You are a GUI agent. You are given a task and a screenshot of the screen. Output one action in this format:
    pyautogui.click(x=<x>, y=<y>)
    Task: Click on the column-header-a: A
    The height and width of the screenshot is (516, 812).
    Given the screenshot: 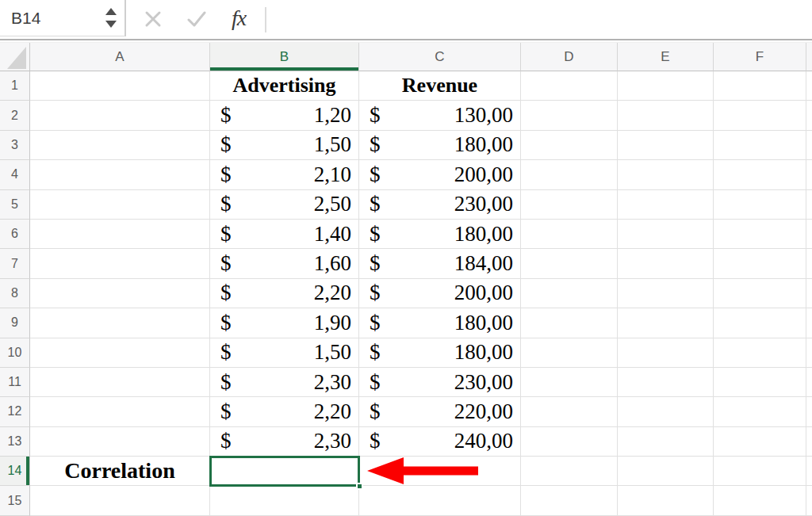 What is the action you would take?
    pyautogui.click(x=121, y=57)
    